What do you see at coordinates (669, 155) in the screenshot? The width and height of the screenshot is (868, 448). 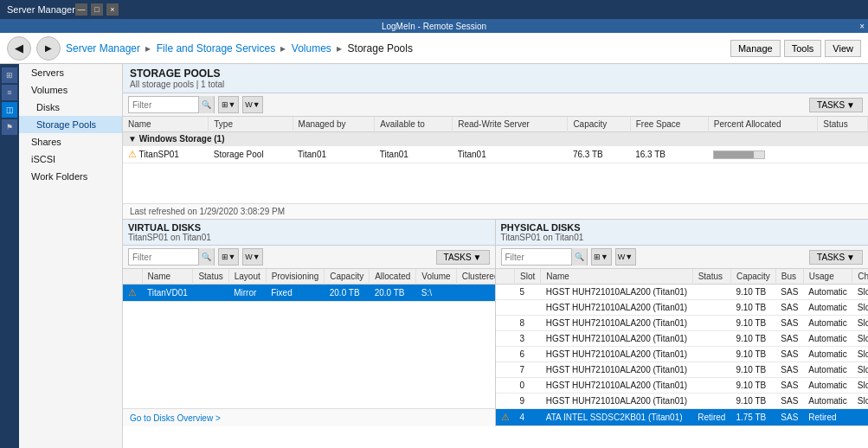 I see `pool-free-space: 16.3 TB` at bounding box center [669, 155].